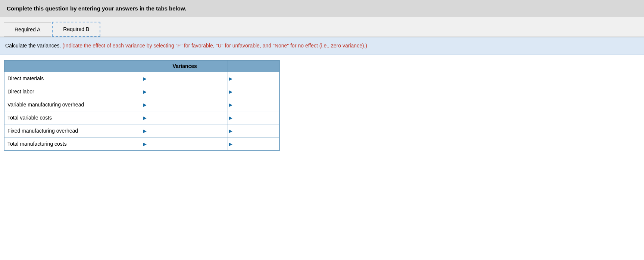  What do you see at coordinates (253, 92) in the screenshot?
I see `variance-effect-cell-1: ▶FUNone` at bounding box center [253, 92].